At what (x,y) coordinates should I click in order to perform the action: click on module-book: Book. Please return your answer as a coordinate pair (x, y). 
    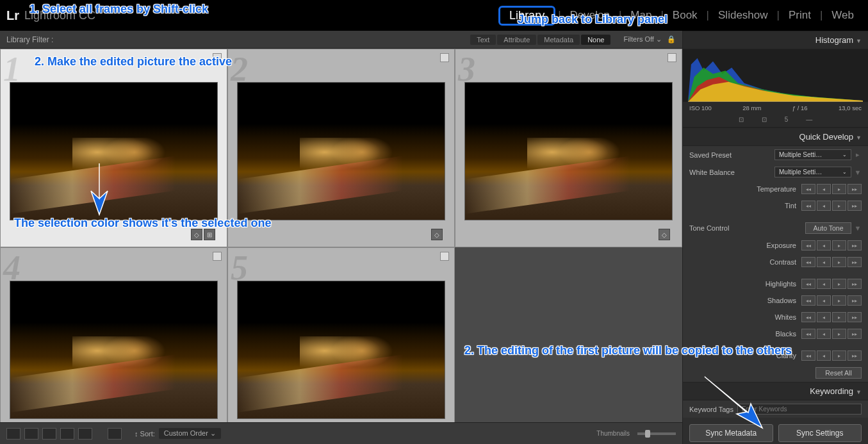
    Looking at the image, I should click on (685, 15).